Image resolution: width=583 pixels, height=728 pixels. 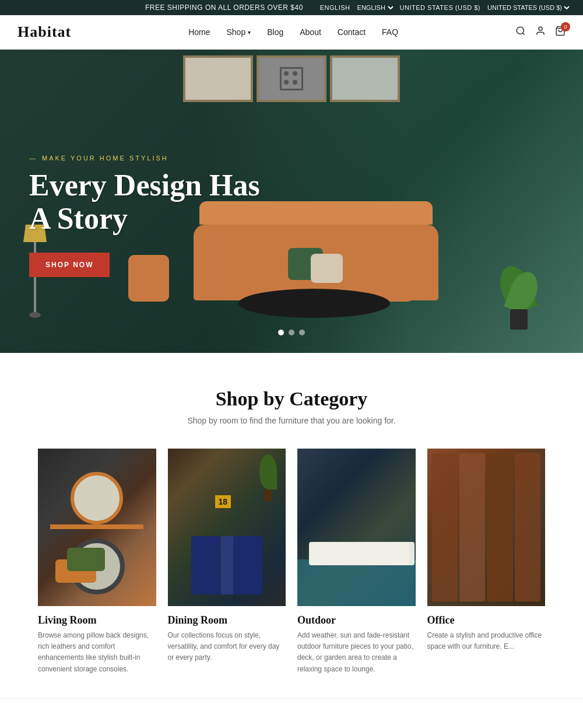 I want to click on category-living-room: Living Room Browse among pillow back des…, so click(x=103, y=562).